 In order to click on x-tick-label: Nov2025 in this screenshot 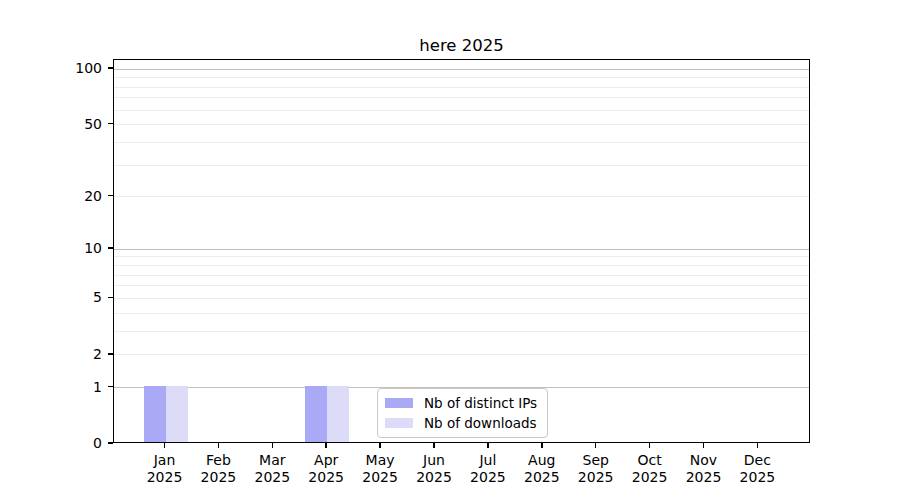, I will do `click(704, 469)`.